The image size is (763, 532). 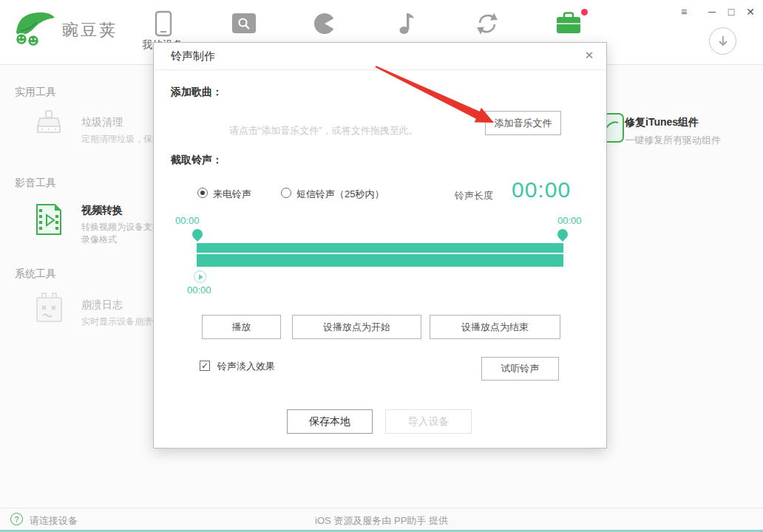 I want to click on item-title-video-convert: 视频转换, so click(x=102, y=211).